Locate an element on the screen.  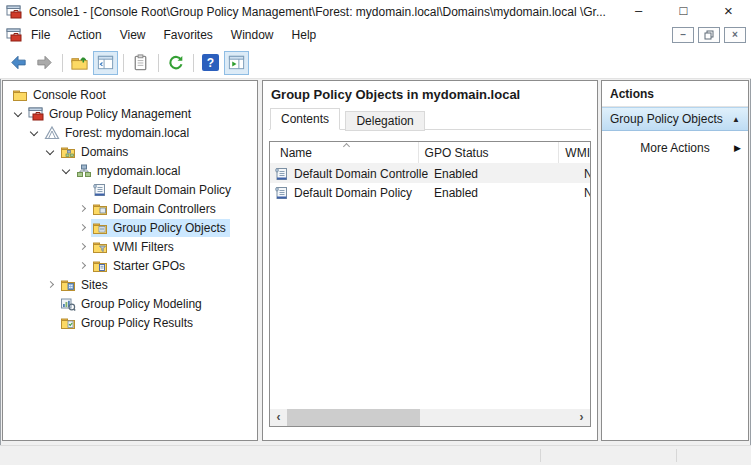
tree-item-console-root: Console Root is located at coordinates (130, 94).